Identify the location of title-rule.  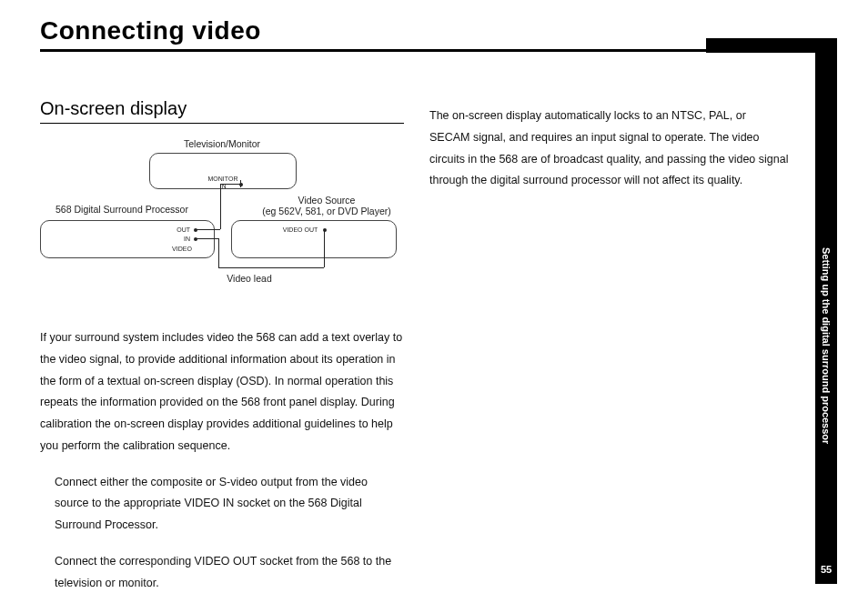
(427, 51).